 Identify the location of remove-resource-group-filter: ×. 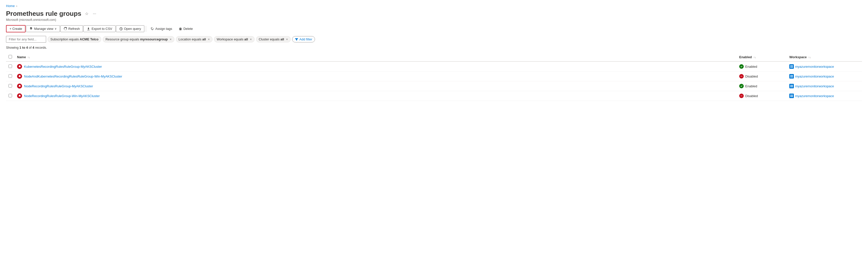
(170, 39).